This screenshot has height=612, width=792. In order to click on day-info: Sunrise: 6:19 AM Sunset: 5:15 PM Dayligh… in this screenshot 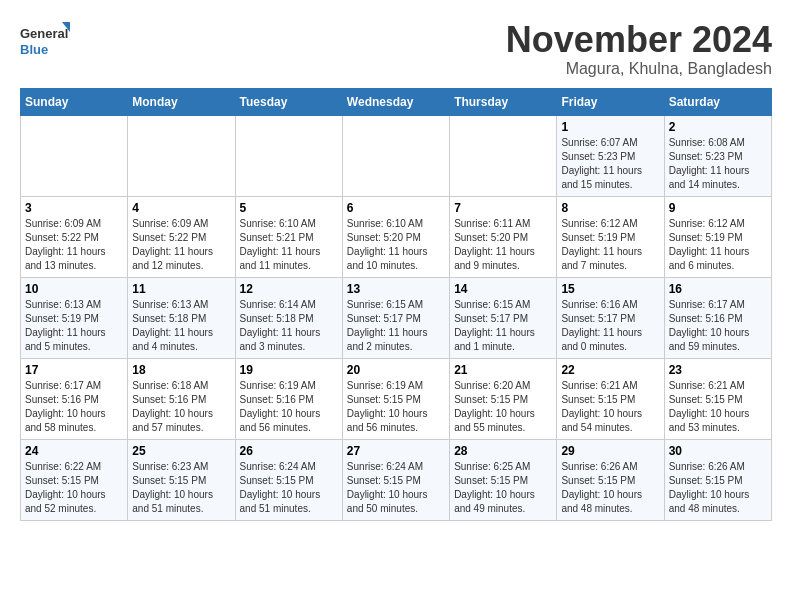, I will do `click(396, 407)`.